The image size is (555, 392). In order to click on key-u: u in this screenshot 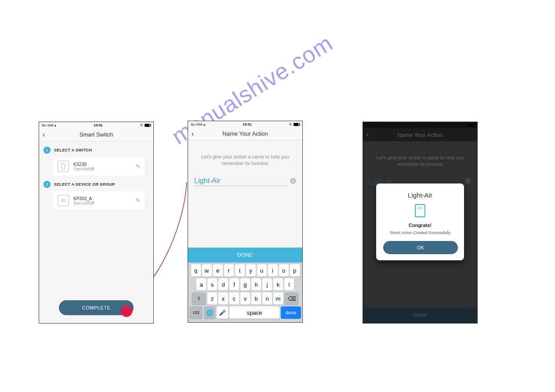, I will do `click(262, 270)`.